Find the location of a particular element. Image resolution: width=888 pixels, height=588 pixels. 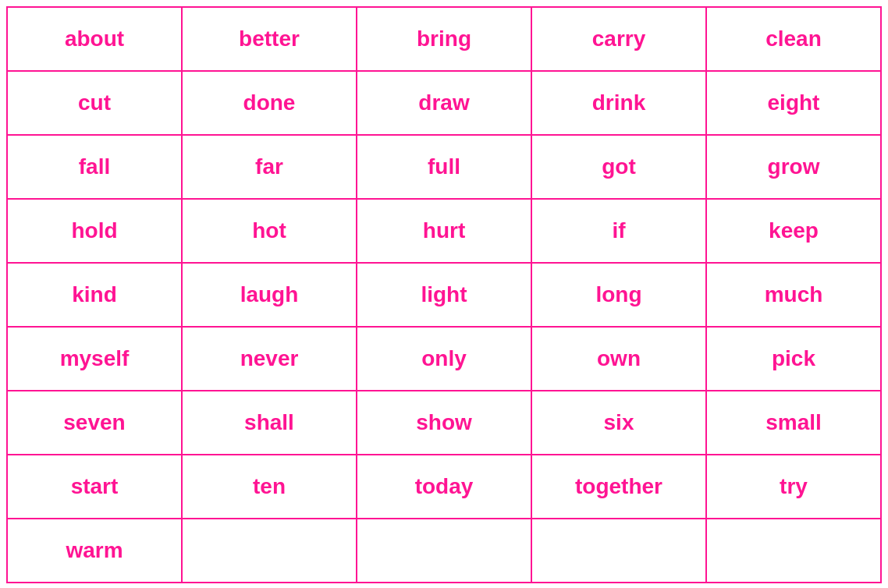

word-cell: full is located at coordinates (444, 167).